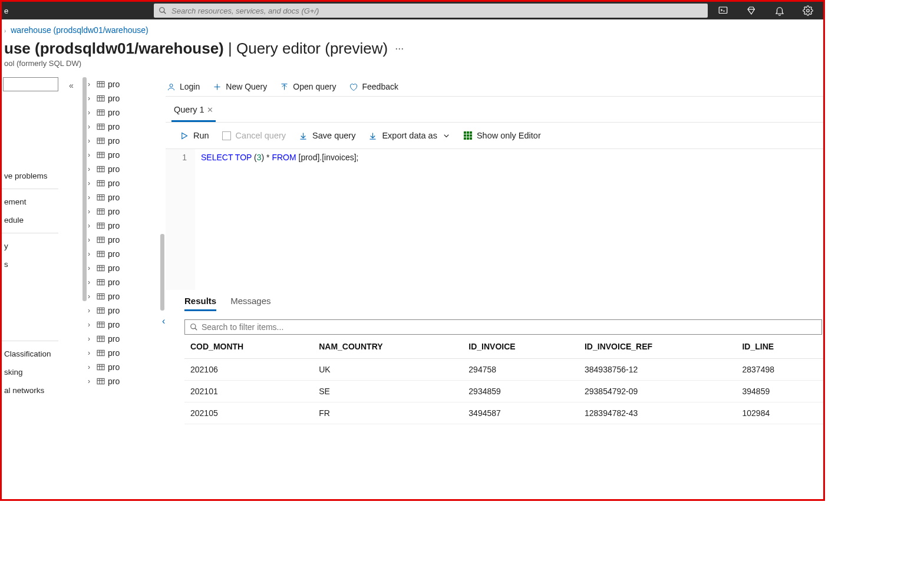 The image size is (924, 561). What do you see at coordinates (447, 136) in the screenshot?
I see `chevron-down-icon` at bounding box center [447, 136].